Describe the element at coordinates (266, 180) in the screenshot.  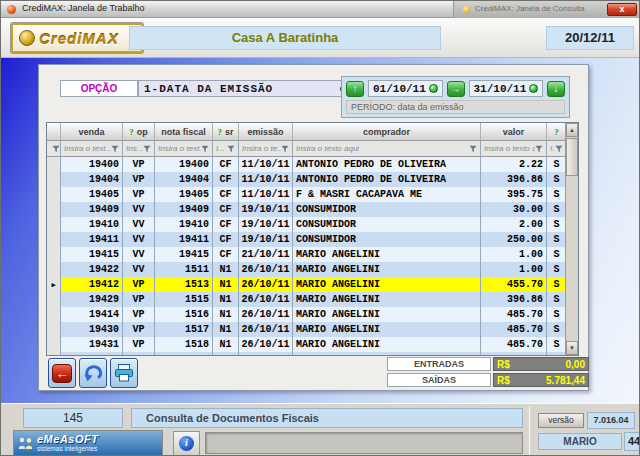
I see `grid-cell: 11/10/11` at that location.